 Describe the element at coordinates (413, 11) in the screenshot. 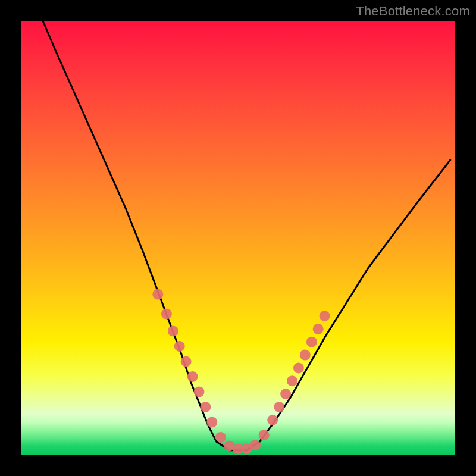

I see `watermark-text: TheBottleneck.com` at that location.